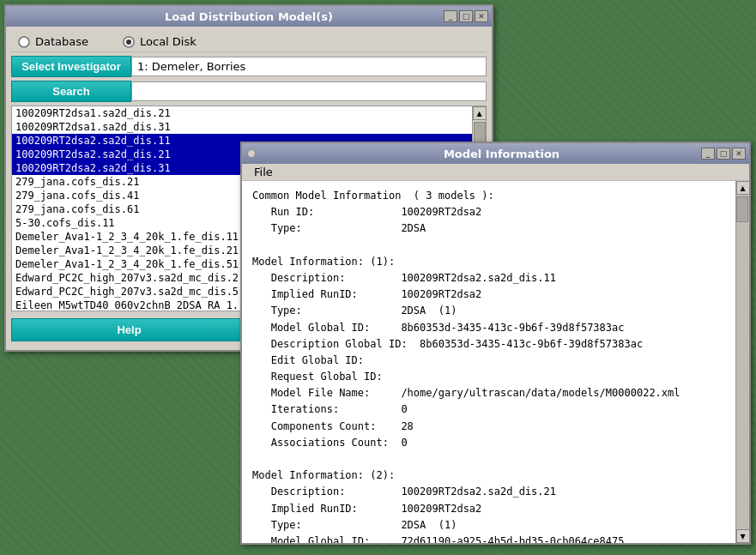 The image size is (756, 555). Describe the element at coordinates (742, 209) in the screenshot. I see `model-scroll-thumb` at that location.